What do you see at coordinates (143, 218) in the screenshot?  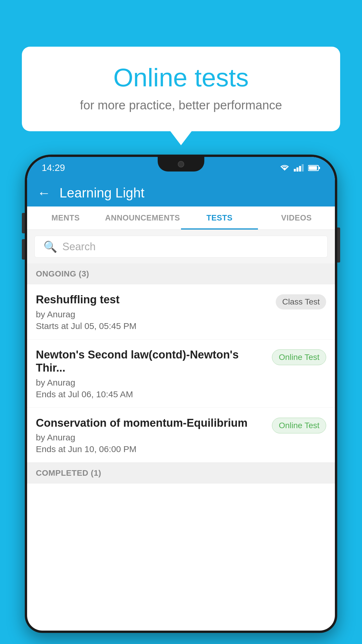 I see `tab-announcements: ANNOUNCEMENTS` at bounding box center [143, 218].